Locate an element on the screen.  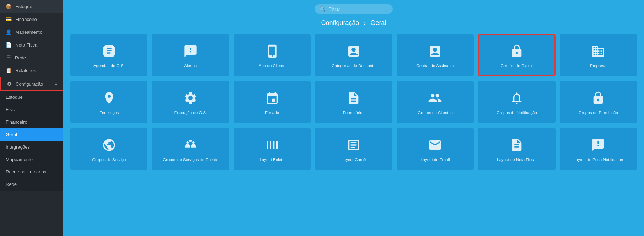
card-app-cliente: App do Cliente is located at coordinates (272, 55).